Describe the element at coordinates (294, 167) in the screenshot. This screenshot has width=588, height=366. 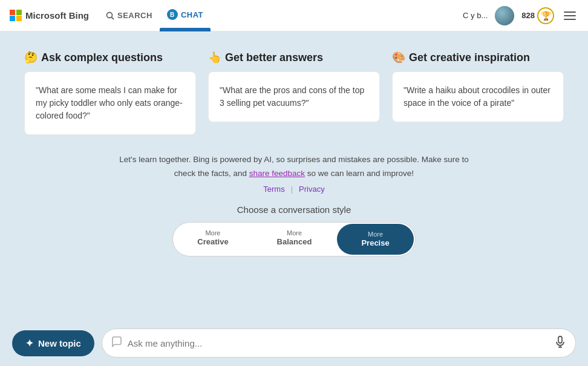
I see `disclaimer: Let's learn together. Bing is powered by…` at that location.